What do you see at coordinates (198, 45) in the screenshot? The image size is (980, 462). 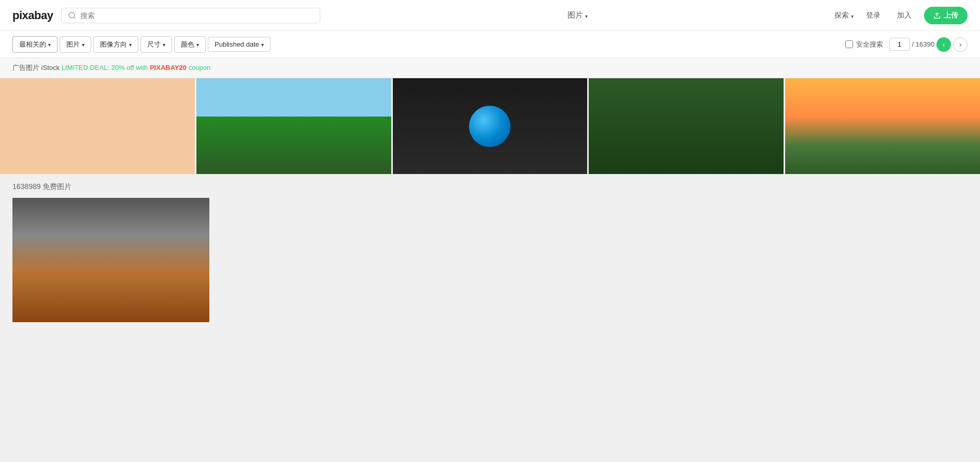 I see `color-chevron` at bounding box center [198, 45].